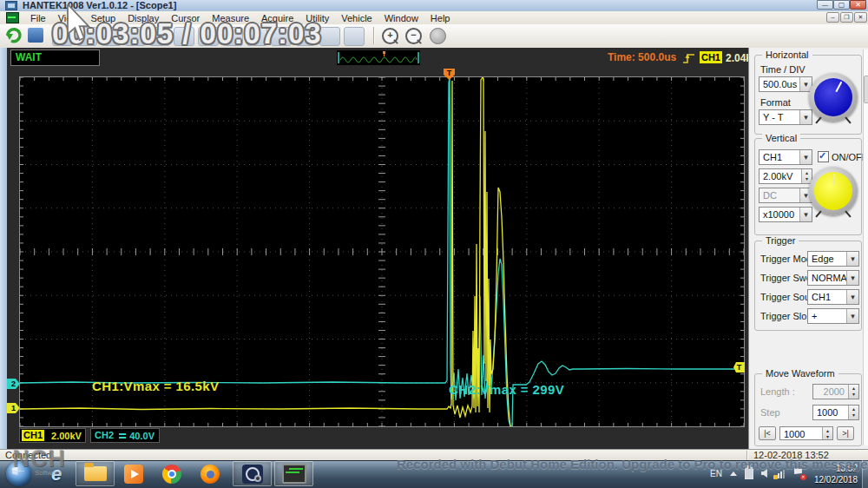 The width and height of the screenshot is (868, 488). Describe the element at coordinates (833, 97) in the screenshot. I see `horizontal-knob` at that location.